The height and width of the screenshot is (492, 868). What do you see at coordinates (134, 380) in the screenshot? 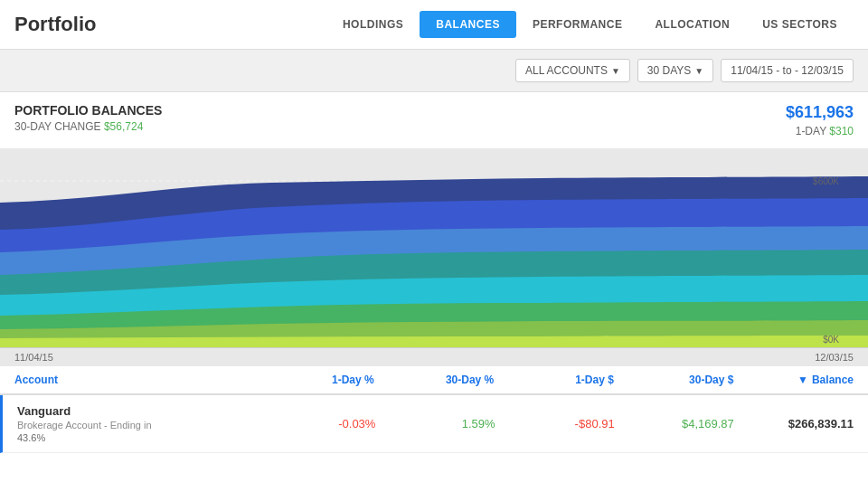
I see `col-account: Account` at bounding box center [134, 380].